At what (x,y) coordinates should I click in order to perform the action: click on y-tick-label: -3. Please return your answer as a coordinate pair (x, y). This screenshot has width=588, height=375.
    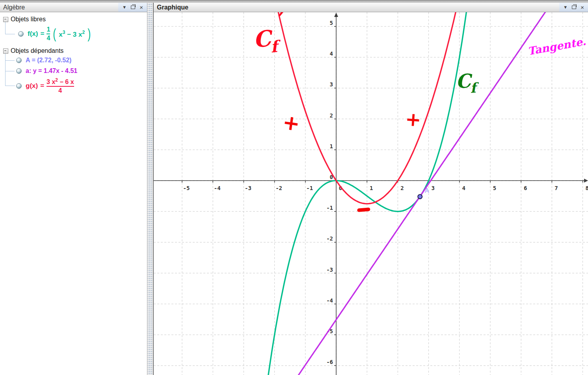
    Looking at the image, I should click on (329, 270).